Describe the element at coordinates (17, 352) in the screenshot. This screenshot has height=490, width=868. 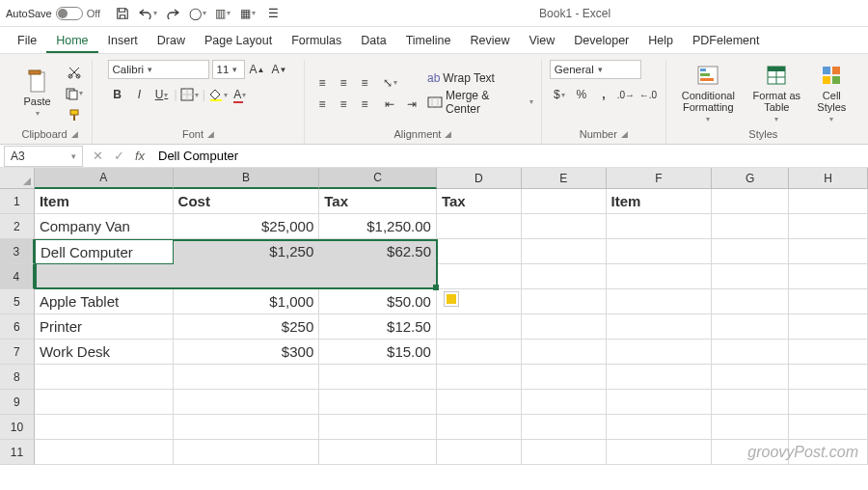
I see `row-header-7: 7` at that location.